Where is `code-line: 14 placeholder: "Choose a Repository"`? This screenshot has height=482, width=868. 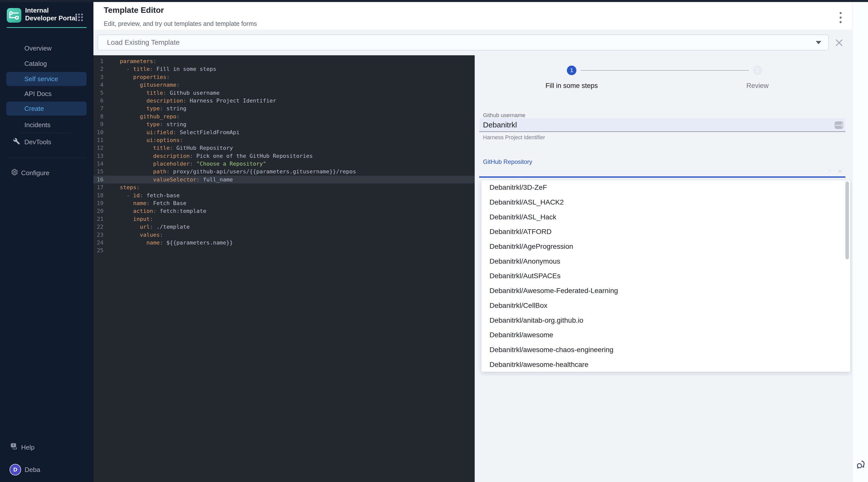 code-line: 14 placeholder: "Choose a Repository" is located at coordinates (284, 164).